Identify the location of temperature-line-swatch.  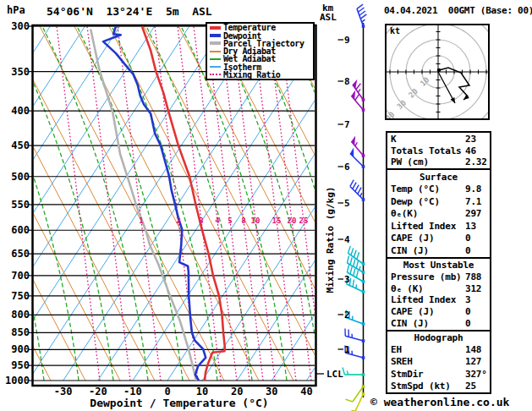
(215, 28).